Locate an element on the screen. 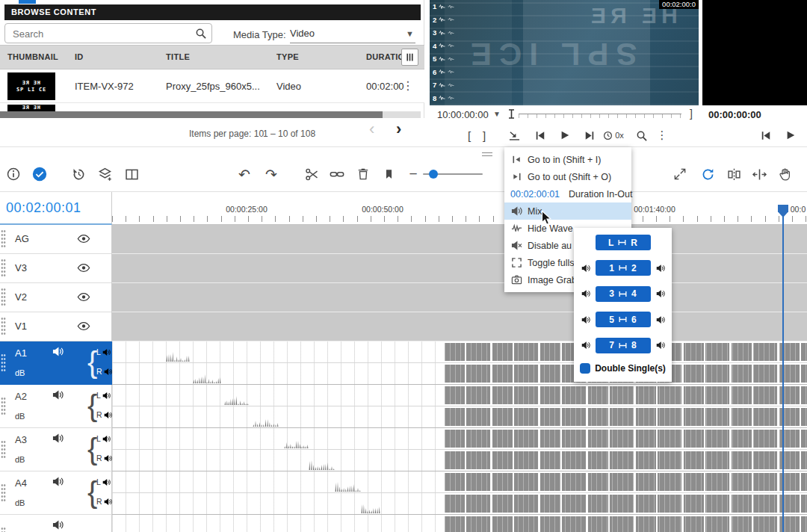  split-view-icon is located at coordinates (132, 174).